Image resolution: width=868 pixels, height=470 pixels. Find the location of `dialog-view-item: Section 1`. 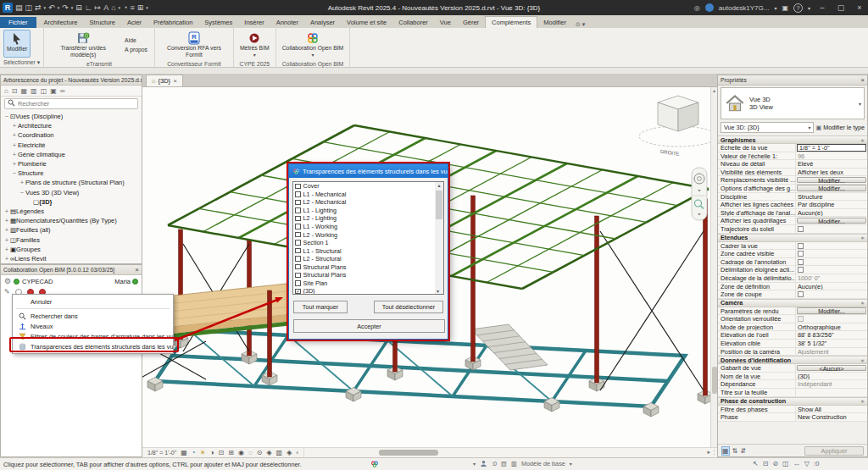

dialog-view-item: Section 1 is located at coordinates (364, 243).